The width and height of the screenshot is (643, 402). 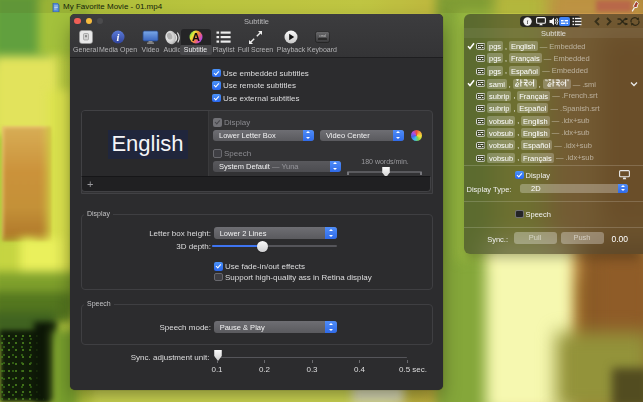 I want to click on svg-text: cmd, so click(x=322, y=35).